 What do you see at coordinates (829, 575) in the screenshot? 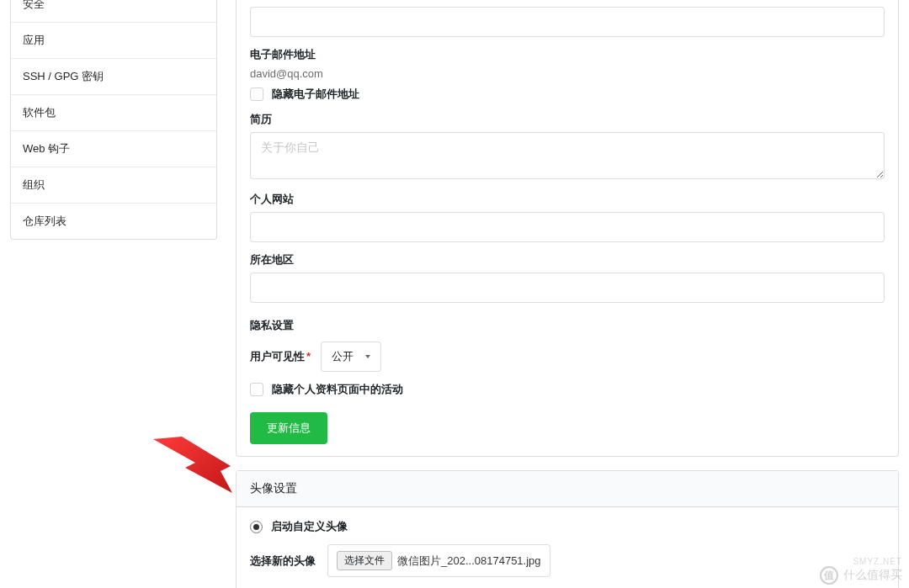
I see `watermark-badge-icon: 值` at bounding box center [829, 575].